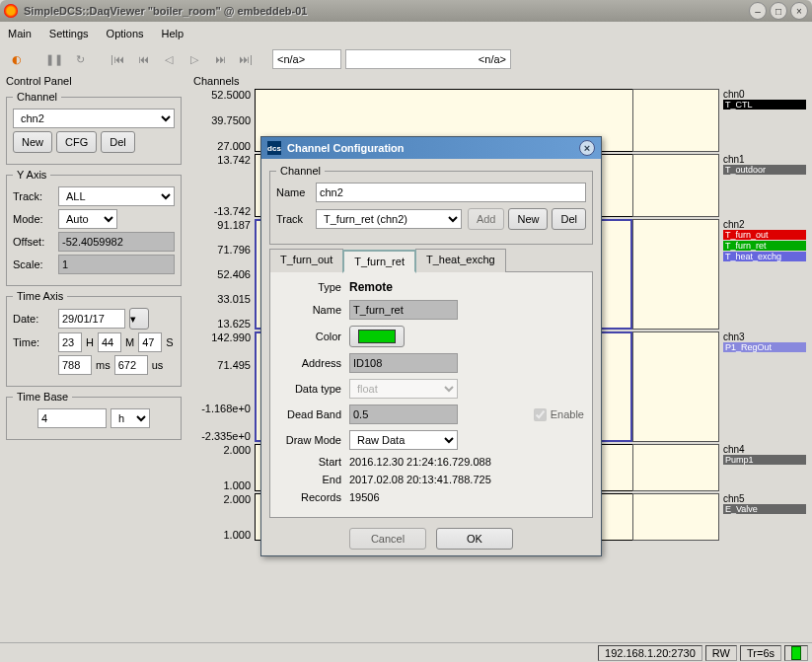  What do you see at coordinates (150, 342) in the screenshot?
I see `sec-input` at bounding box center [150, 342].